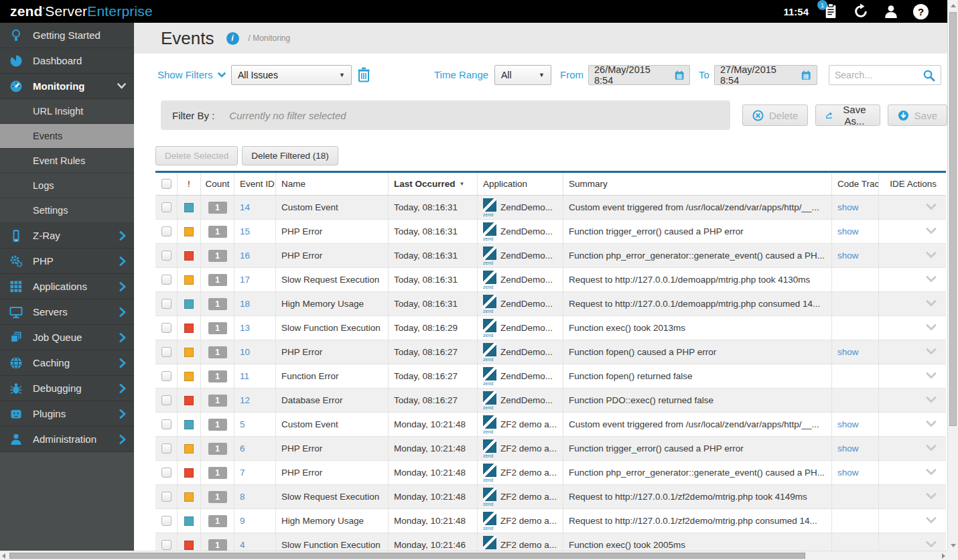 This screenshot has width=958, height=560. Describe the element at coordinates (245, 304) in the screenshot. I see `event-id-link: 18` at that location.